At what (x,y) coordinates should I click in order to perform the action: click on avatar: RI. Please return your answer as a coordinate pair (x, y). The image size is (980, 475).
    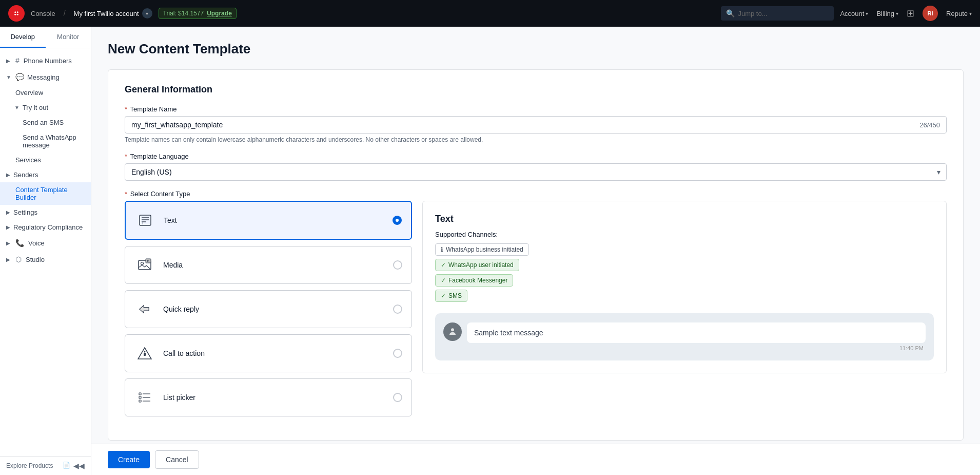
    Looking at the image, I should click on (930, 13).